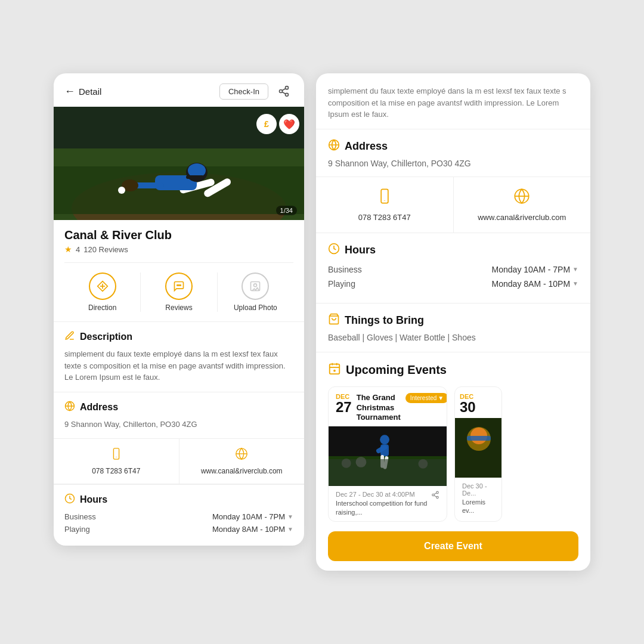  Describe the element at coordinates (388, 407) in the screenshot. I see `event-1-header: DEC 27 The Grand Christmas Tournament In…` at that location.